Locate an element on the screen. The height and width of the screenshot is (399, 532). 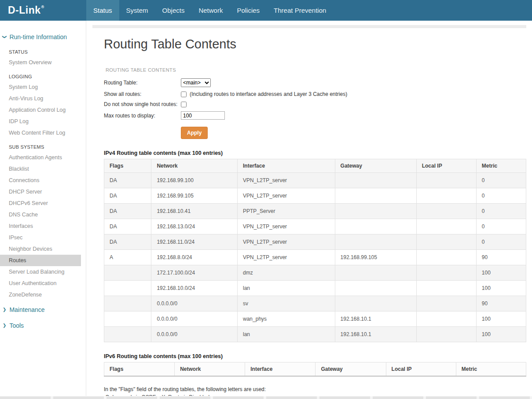
nav-item-network: Network is located at coordinates (210, 11).